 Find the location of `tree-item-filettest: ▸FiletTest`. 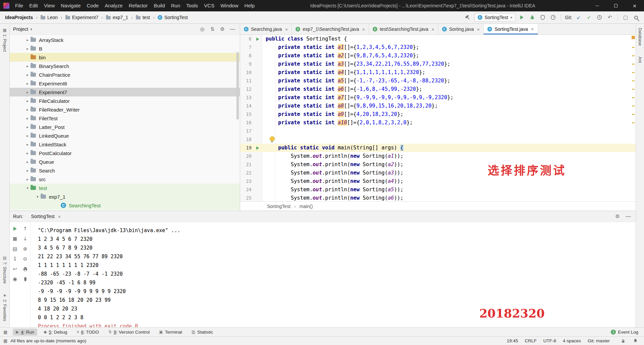

tree-item-filettest: ▸FiletTest is located at coordinates (125, 118).